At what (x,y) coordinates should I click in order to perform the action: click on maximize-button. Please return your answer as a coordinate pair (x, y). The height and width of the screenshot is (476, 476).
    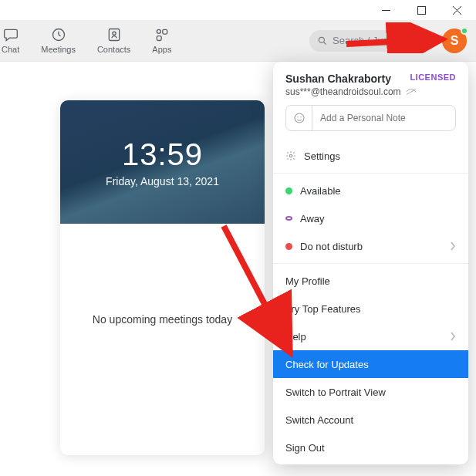
    Looking at the image, I should click on (421, 10).